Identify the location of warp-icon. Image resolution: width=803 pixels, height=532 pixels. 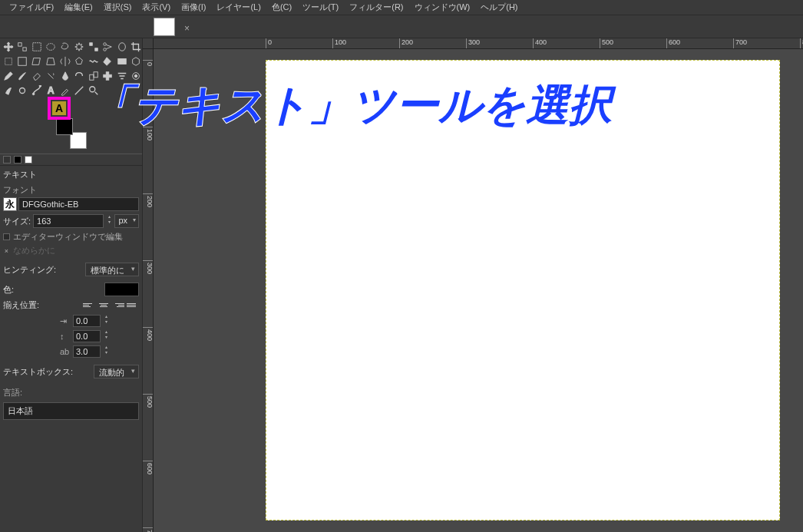
(94, 61).